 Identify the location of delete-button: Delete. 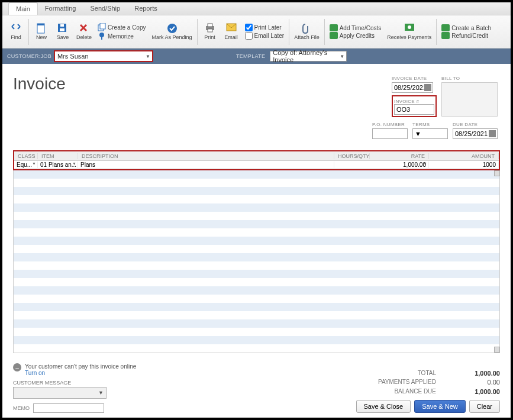
(84, 32).